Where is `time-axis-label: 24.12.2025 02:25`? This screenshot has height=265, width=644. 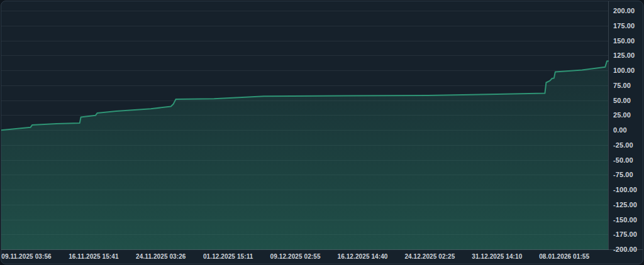 time-axis-label: 24.12.2025 02:25 is located at coordinates (430, 256).